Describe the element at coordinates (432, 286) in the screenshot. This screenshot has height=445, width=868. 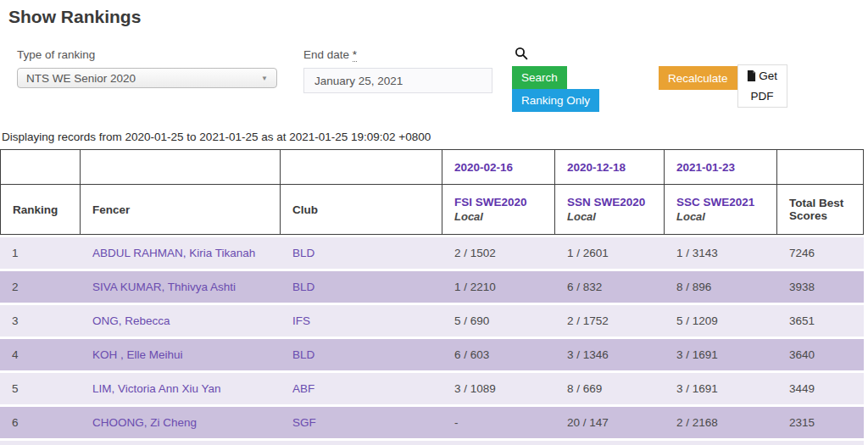
I see `table-row: 2 SIVA KUMAR, Thhivya Ashti BLD 1 / 2210…` at that location.